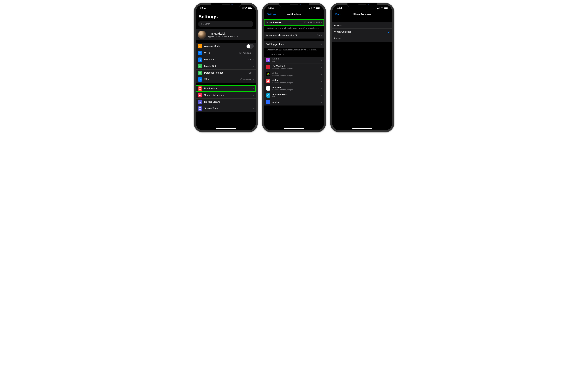 This screenshot has width=588, height=376. I want to click on row-hotspot: Personal Hotspot Off ›, so click(226, 73).